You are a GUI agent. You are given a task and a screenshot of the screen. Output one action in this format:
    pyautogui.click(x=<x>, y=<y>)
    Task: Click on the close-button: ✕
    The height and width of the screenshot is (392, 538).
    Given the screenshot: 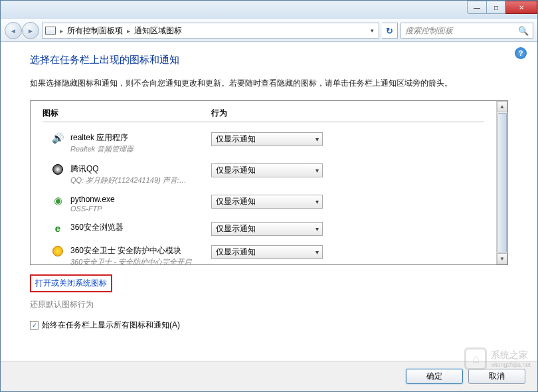 What is the action you would take?
    pyautogui.click(x=521, y=7)
    